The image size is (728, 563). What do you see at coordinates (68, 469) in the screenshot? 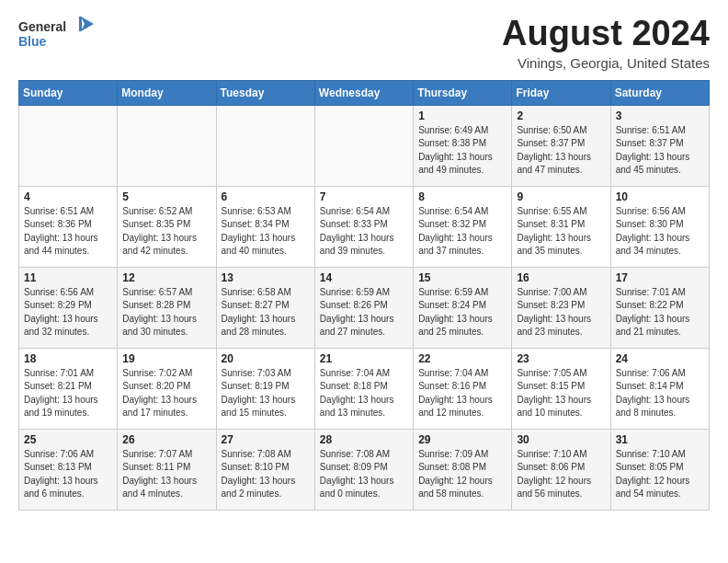
I see `calendar-cell: 25Sunrise: 7:06 AMSunset: 8:13 PMDayligh…` at bounding box center [68, 469].